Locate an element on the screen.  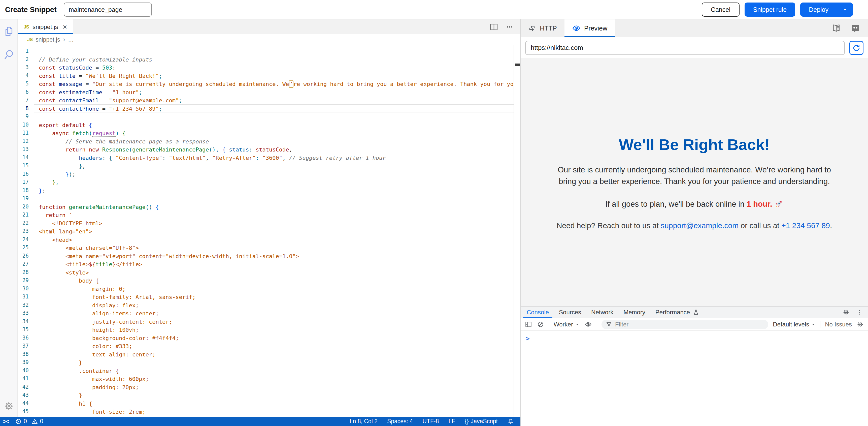
docs-book-icon is located at coordinates (836, 28).